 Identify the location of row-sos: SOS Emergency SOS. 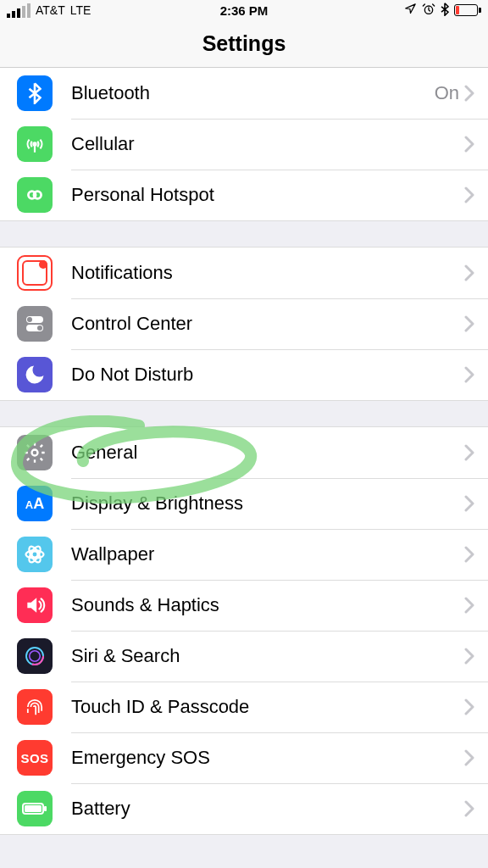
(244, 758).